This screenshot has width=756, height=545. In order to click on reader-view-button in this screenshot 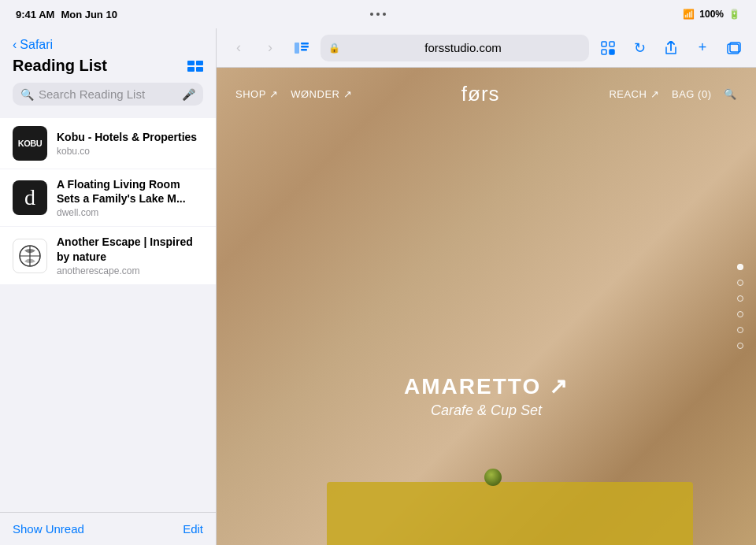, I will do `click(302, 48)`.